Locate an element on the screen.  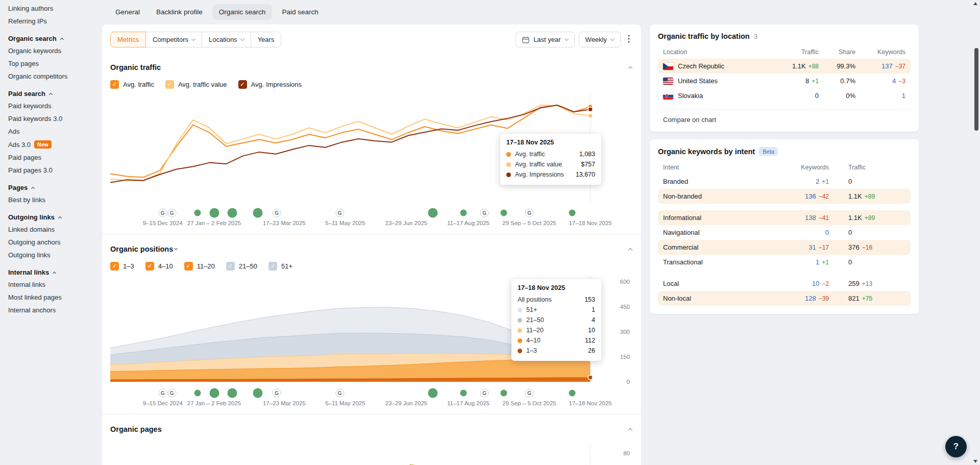
sidebar-section-pages: Pages is located at coordinates (53, 188).